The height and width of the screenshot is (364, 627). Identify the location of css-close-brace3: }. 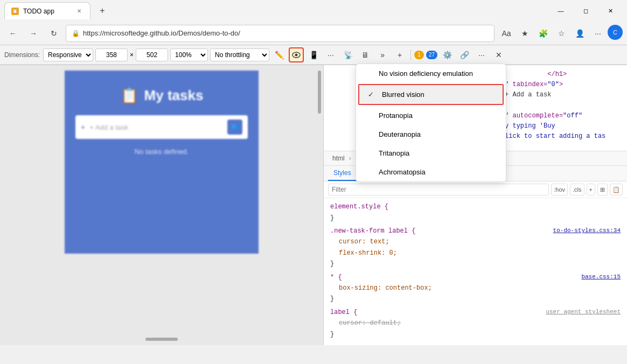
(332, 299).